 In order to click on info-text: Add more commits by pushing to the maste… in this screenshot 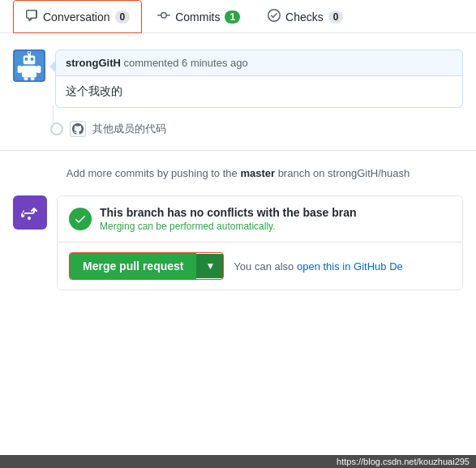, I will do `click(238, 174)`.